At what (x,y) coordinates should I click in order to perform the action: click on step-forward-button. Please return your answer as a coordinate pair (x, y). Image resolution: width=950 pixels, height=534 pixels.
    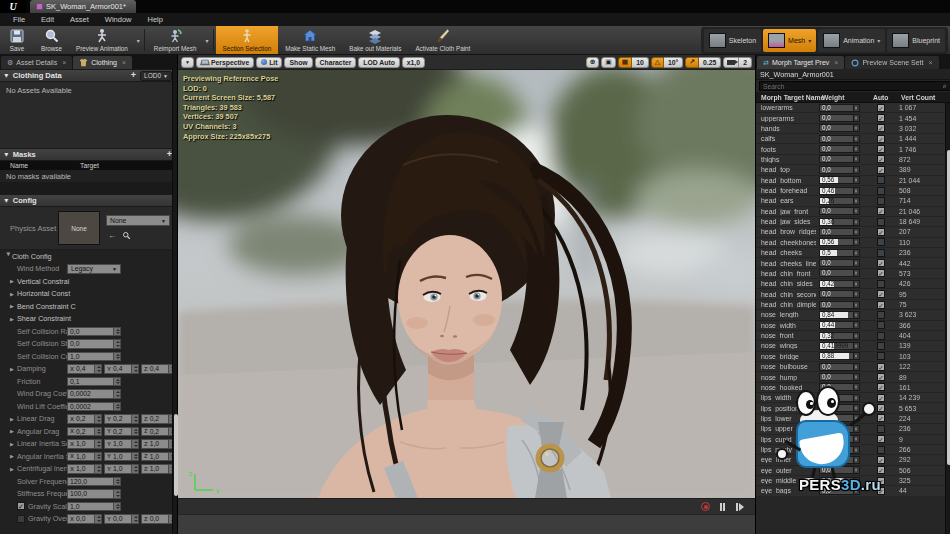
    Looking at the image, I should click on (740, 506).